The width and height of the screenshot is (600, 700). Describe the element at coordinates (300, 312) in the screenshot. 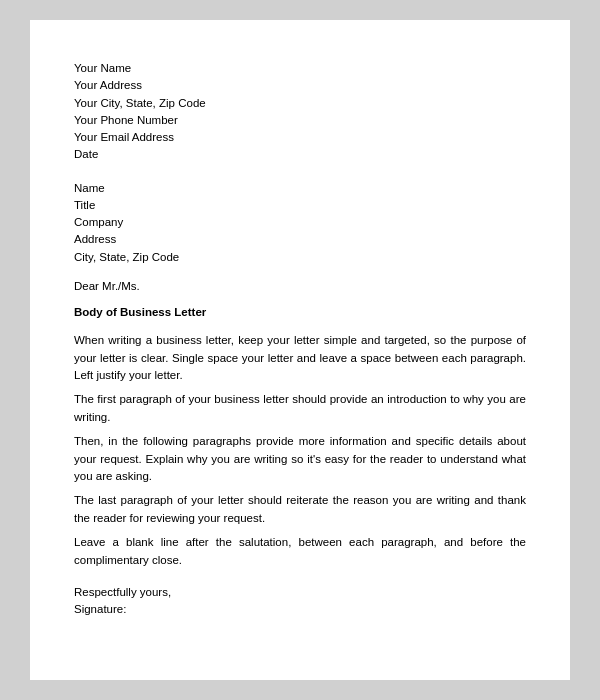

I see `body-heading: Body of Business Letter` at that location.